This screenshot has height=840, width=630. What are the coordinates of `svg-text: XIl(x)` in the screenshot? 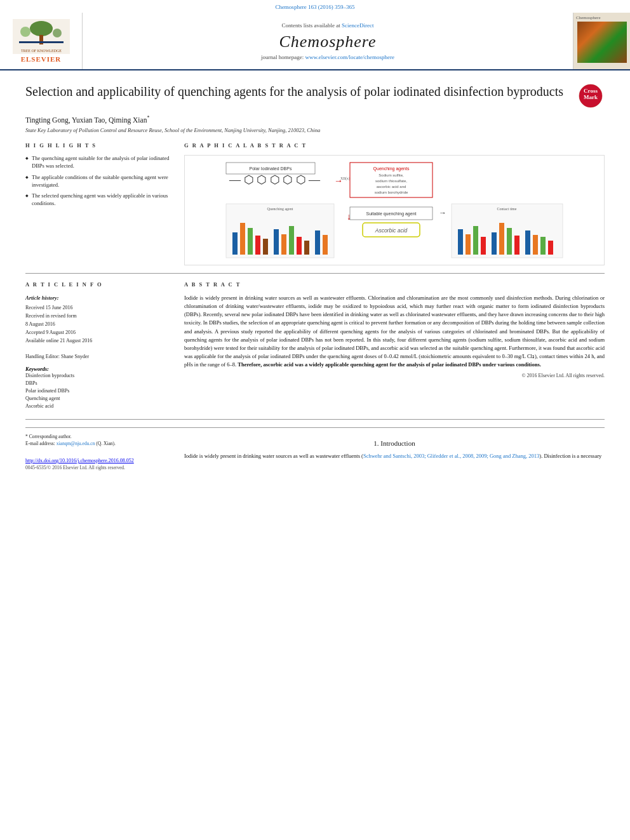 It's located at (345, 179).